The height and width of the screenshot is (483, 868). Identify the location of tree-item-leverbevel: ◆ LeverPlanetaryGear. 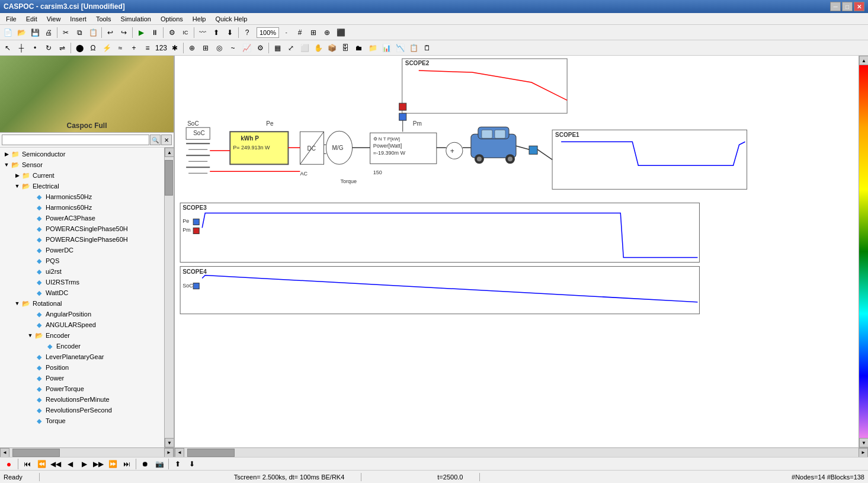
(82, 357).